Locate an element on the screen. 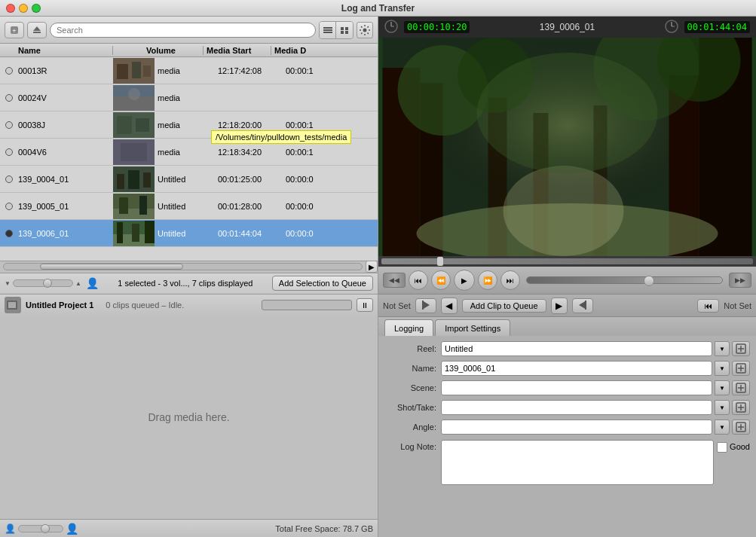 This screenshot has width=756, height=537. step-fwd-btn: ⏩ is located at coordinates (488, 280).